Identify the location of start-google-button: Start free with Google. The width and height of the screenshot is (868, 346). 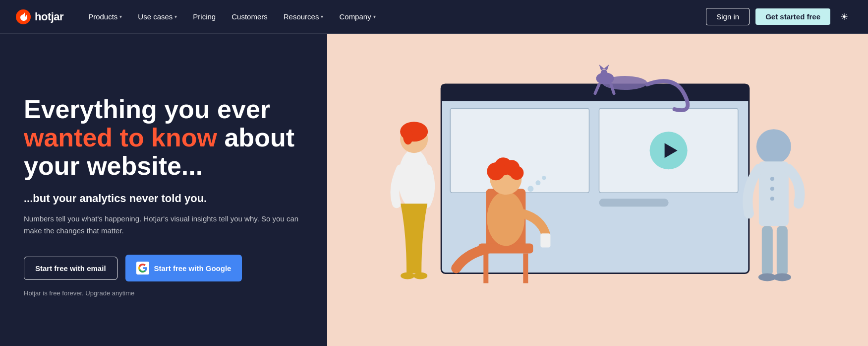
(184, 268).